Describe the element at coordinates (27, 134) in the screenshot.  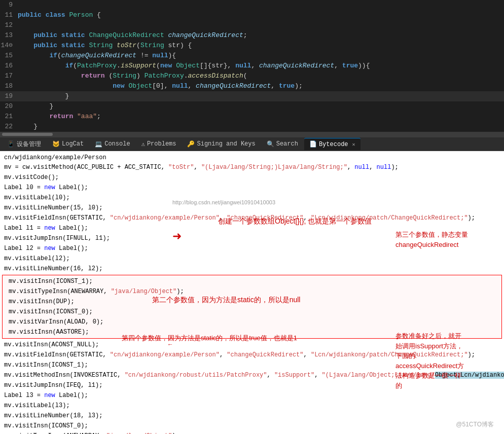
I see `scrollbar-thumb` at that location.